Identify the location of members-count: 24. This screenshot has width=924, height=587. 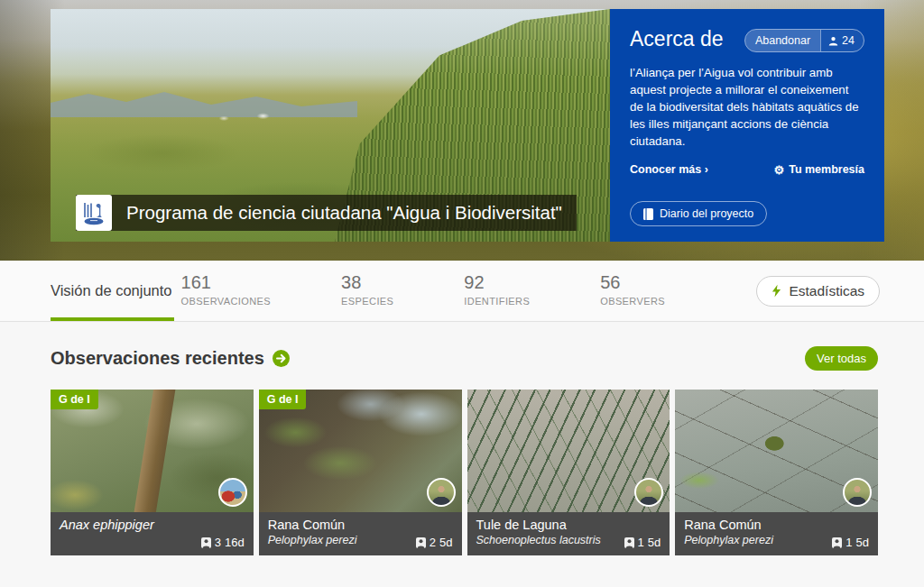
(848, 41).